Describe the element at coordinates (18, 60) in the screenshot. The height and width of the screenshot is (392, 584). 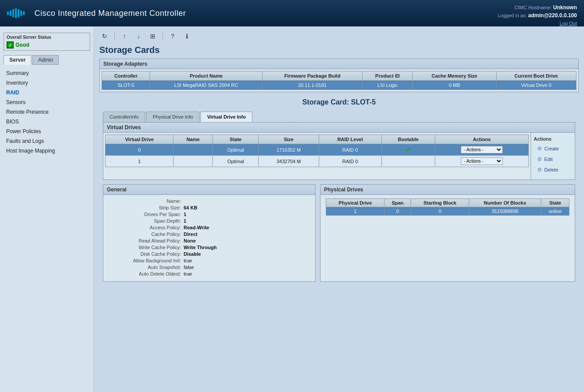
I see `tab-server: Server` at that location.